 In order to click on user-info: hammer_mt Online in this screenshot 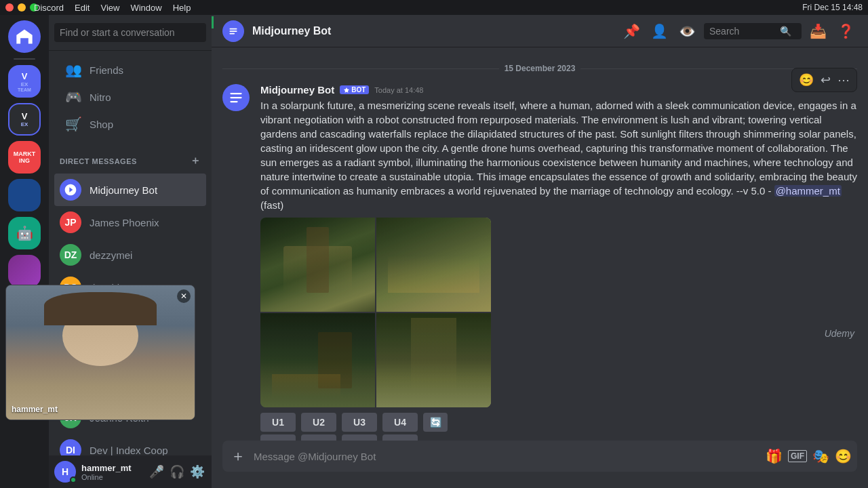, I will do `click(112, 472)`.